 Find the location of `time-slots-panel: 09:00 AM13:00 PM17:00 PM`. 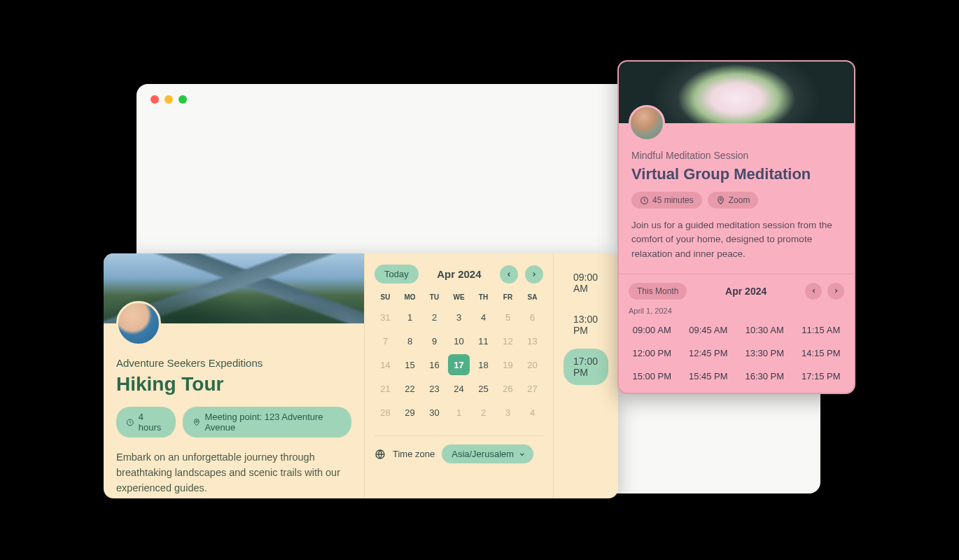

time-slots-panel: 09:00 AM13:00 PM17:00 PM is located at coordinates (585, 376).